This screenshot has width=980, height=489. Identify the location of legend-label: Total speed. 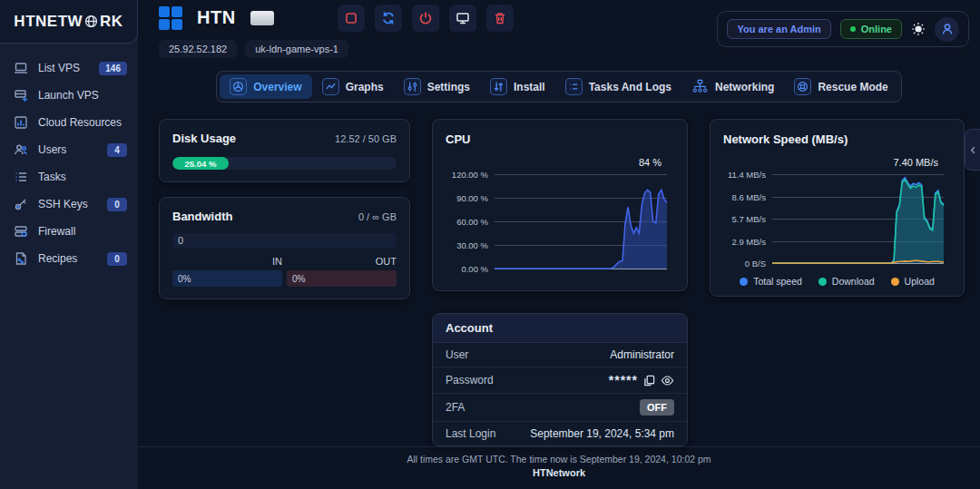
(778, 281).